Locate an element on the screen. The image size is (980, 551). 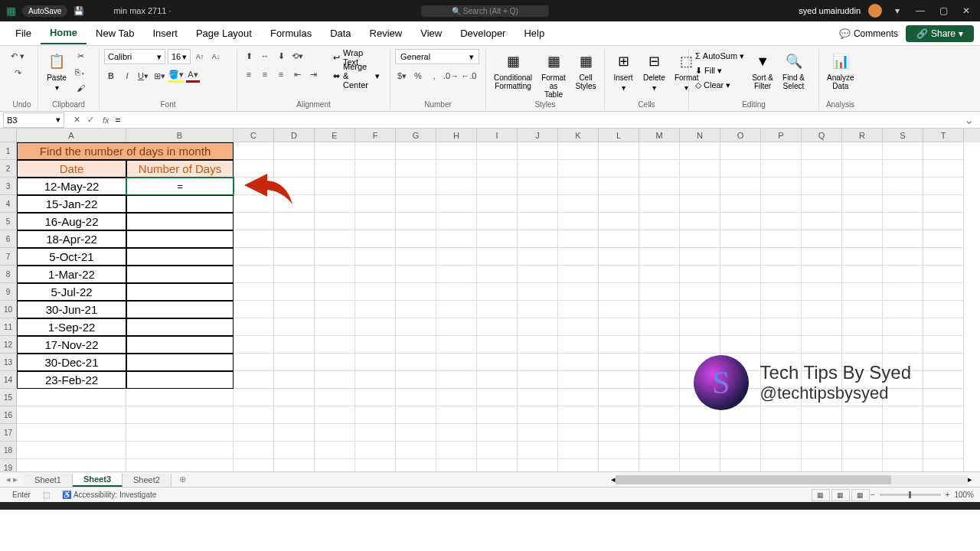
cell-O5 is located at coordinates (741, 222).